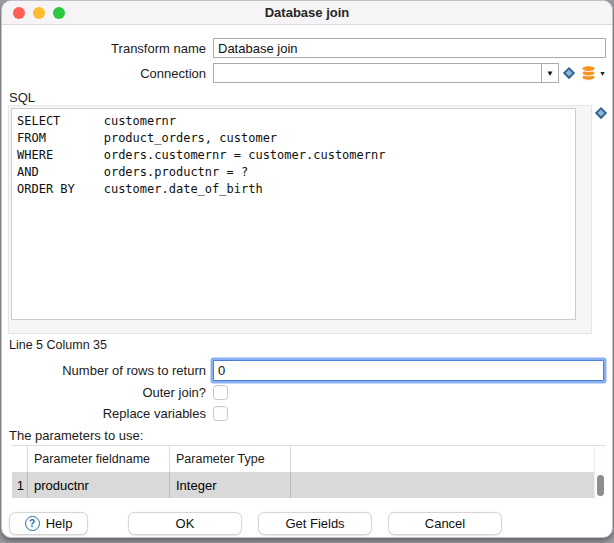  What do you see at coordinates (309, 459) in the screenshot?
I see `parameters-header-row: Parameter fieldname Parameter Type` at bounding box center [309, 459].